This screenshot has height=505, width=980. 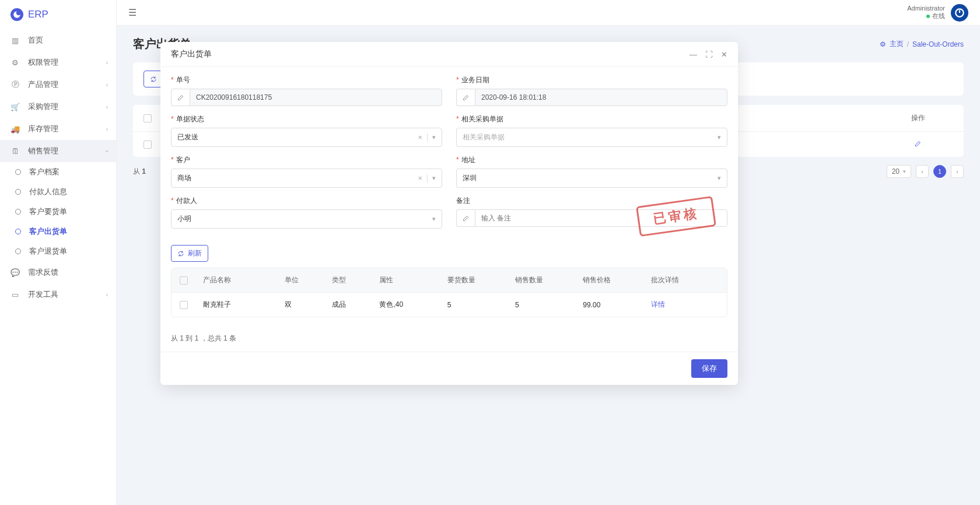 What do you see at coordinates (938, 13) in the screenshot?
I see `user-area: Administrator 在线` at bounding box center [938, 13].